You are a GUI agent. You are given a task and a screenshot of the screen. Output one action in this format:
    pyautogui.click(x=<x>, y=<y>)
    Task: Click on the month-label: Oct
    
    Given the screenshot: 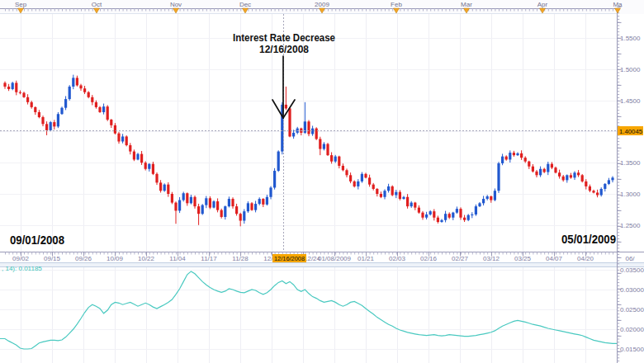 What is the action you would take?
    pyautogui.click(x=97, y=5)
    